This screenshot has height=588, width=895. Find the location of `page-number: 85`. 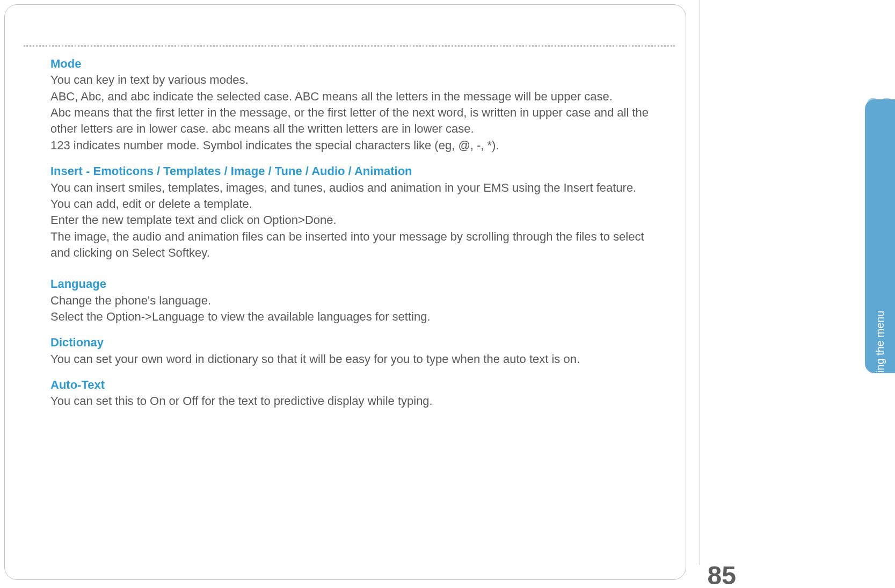

page-number: 85 is located at coordinates (722, 575).